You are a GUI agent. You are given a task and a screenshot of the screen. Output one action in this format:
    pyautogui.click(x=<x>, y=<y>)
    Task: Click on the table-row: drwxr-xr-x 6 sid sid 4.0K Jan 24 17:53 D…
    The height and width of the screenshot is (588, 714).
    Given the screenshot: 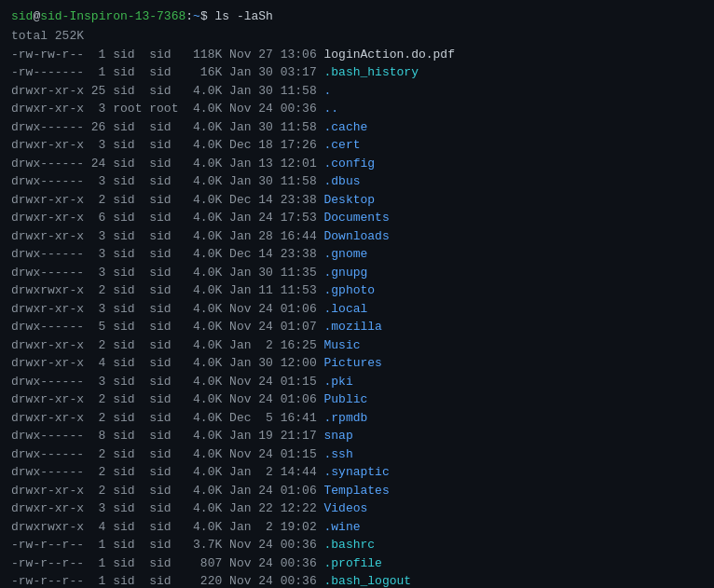 What is the action you would take?
    pyautogui.click(x=357, y=218)
    